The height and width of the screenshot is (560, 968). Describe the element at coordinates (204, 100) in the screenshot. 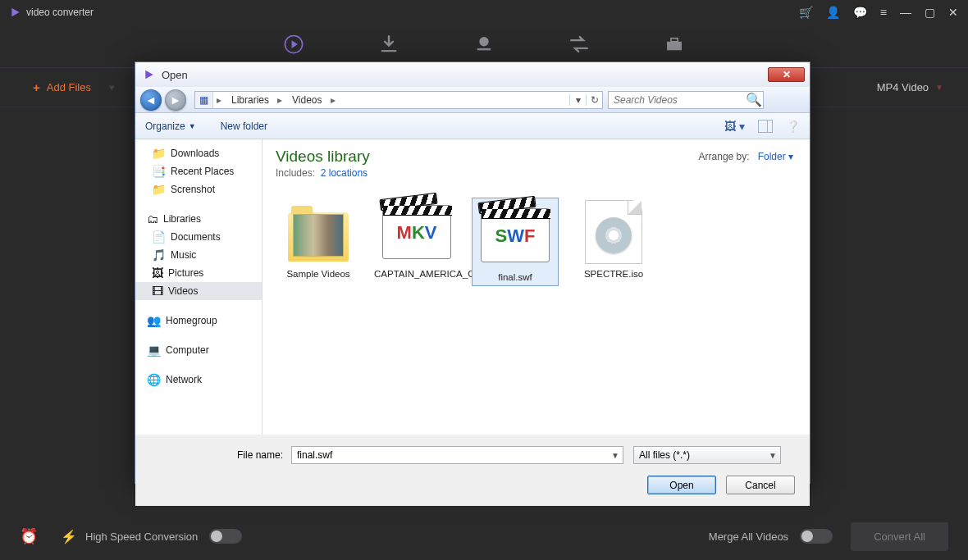

I see `library-icon: ▦` at that location.